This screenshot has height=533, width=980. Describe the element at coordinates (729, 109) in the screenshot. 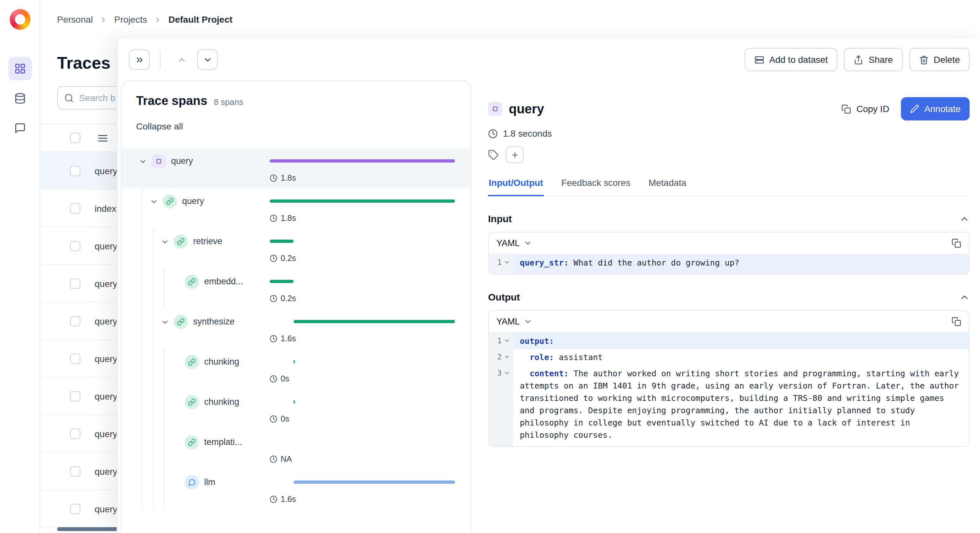

I see `details-header: query Copy ID Annotate` at that location.